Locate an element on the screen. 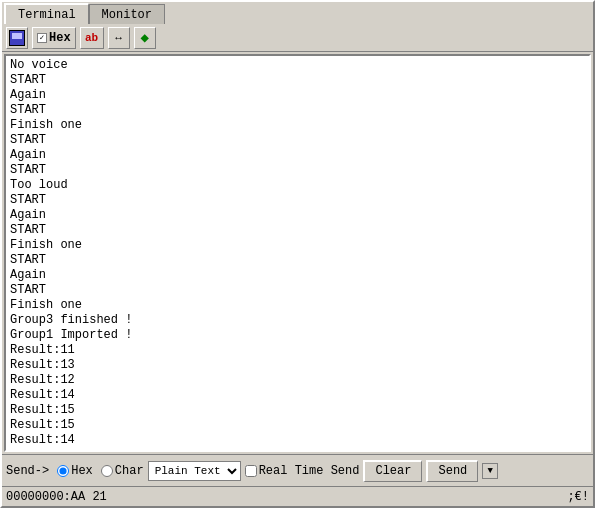  extra-icon: ▼ is located at coordinates (490, 471).